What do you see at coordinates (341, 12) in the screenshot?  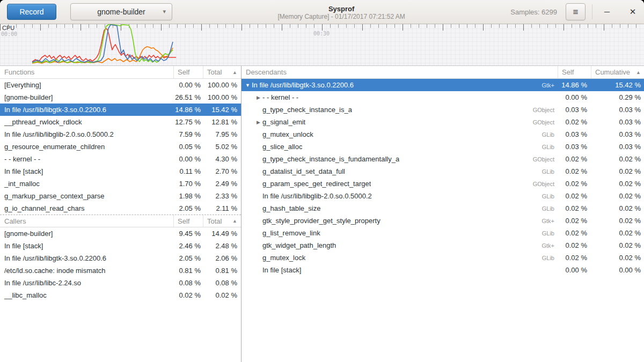 I see `headerbar-title-block: Sysprof [Memory Capture] - 01/17/2017 07…` at bounding box center [341, 12].